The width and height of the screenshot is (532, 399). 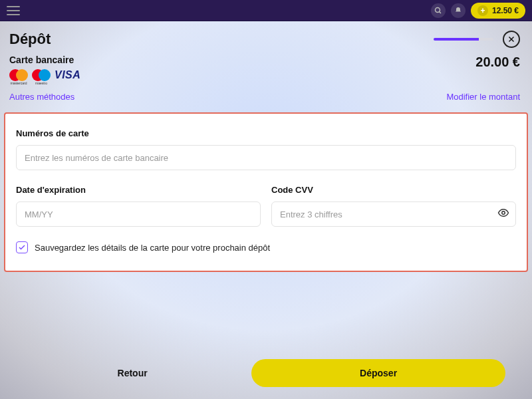 I want to click on step-progress, so click(x=464, y=39).